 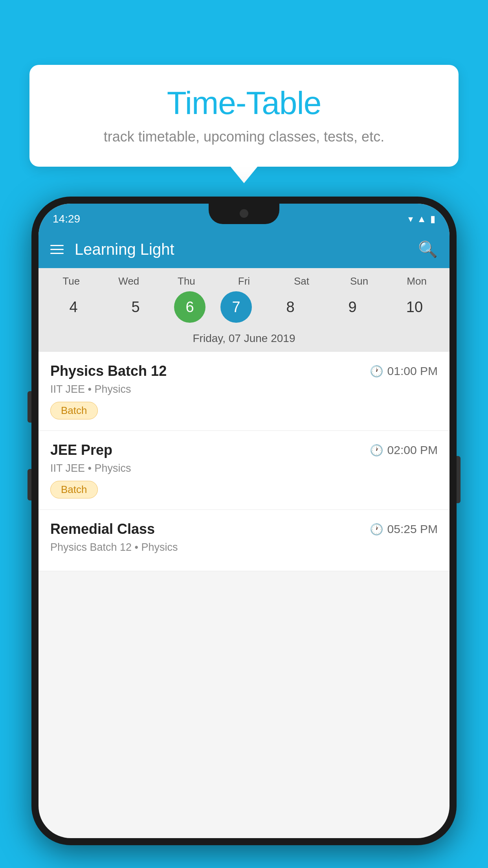 What do you see at coordinates (29, 485) in the screenshot?
I see `volume-up-button` at bounding box center [29, 485].